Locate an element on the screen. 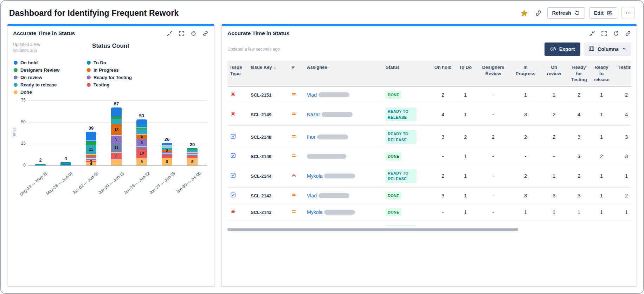 The width and height of the screenshot is (644, 294). columns-button: Columns is located at coordinates (607, 49).